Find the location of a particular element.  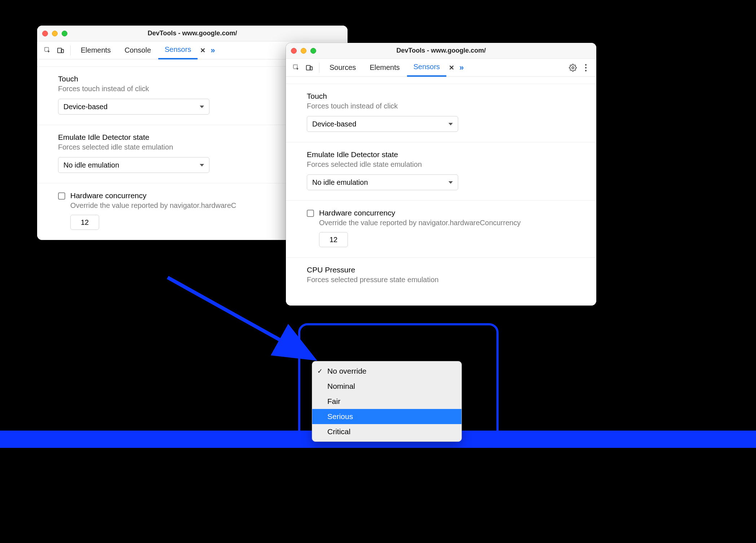

cpu-option-label: Serious is located at coordinates (340, 417).